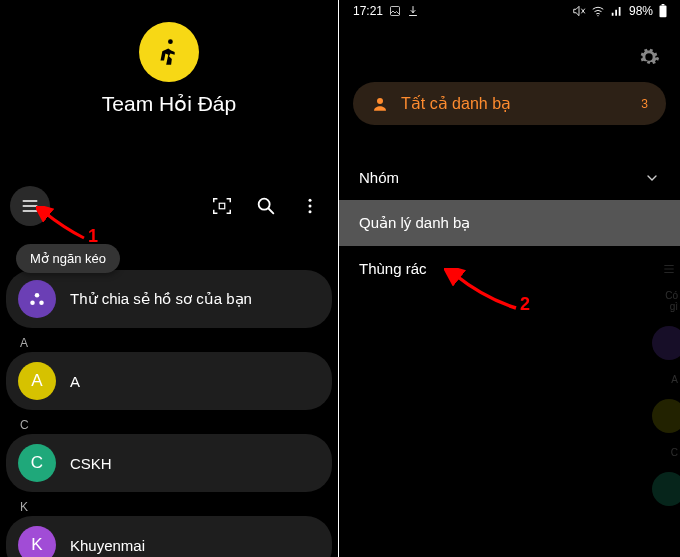 The width and height of the screenshot is (680, 557). Describe the element at coordinates (169, 206) in the screenshot. I see `action-bar` at that location.